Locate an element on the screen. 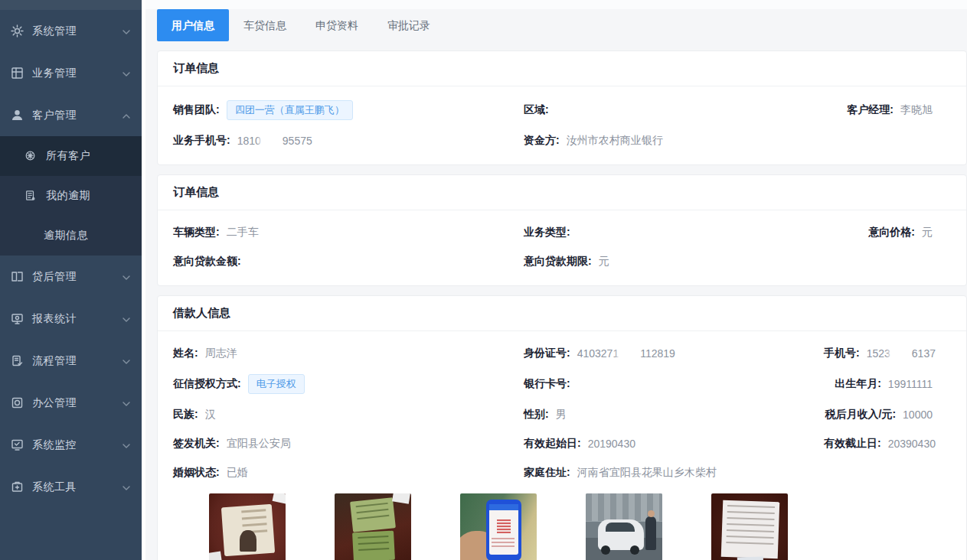 This screenshot has width=967, height=560. user-icon is located at coordinates (17, 115).